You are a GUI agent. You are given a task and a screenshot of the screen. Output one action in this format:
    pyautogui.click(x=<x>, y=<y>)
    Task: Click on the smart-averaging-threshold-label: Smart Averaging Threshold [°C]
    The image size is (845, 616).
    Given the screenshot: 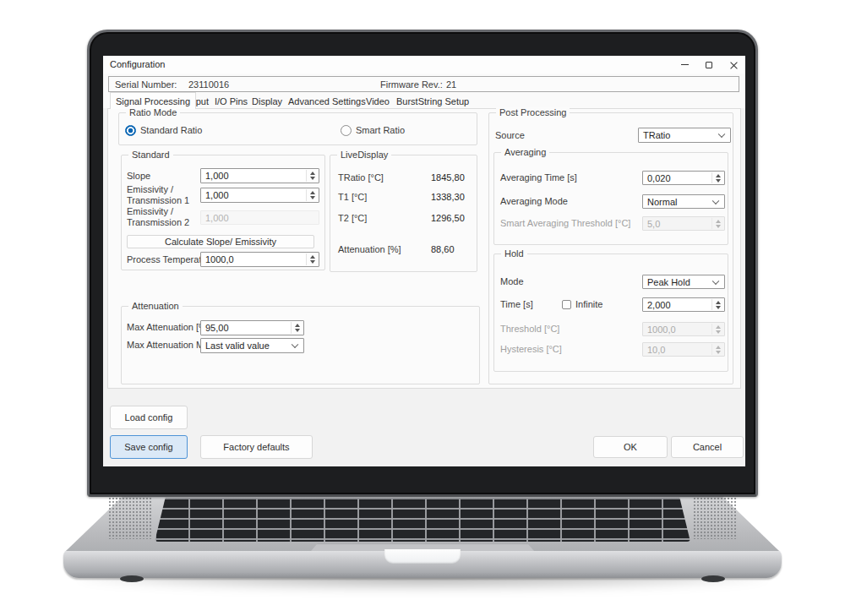 What is the action you would take?
    pyautogui.click(x=565, y=223)
    